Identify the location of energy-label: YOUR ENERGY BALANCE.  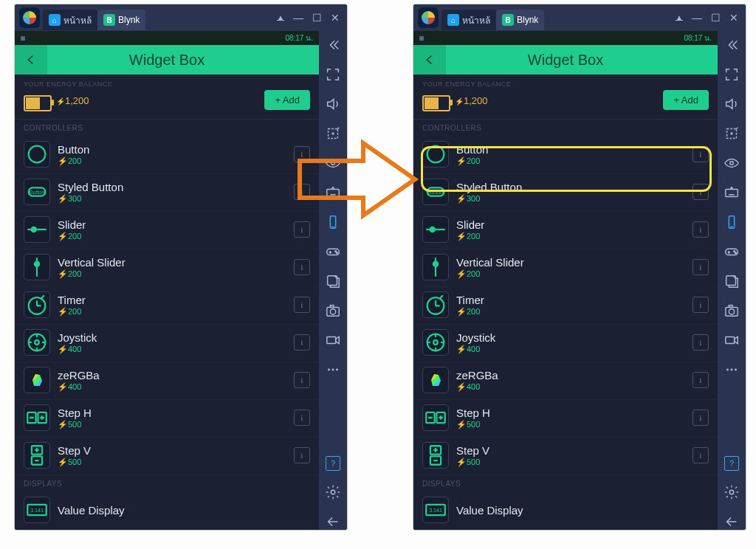
(68, 84).